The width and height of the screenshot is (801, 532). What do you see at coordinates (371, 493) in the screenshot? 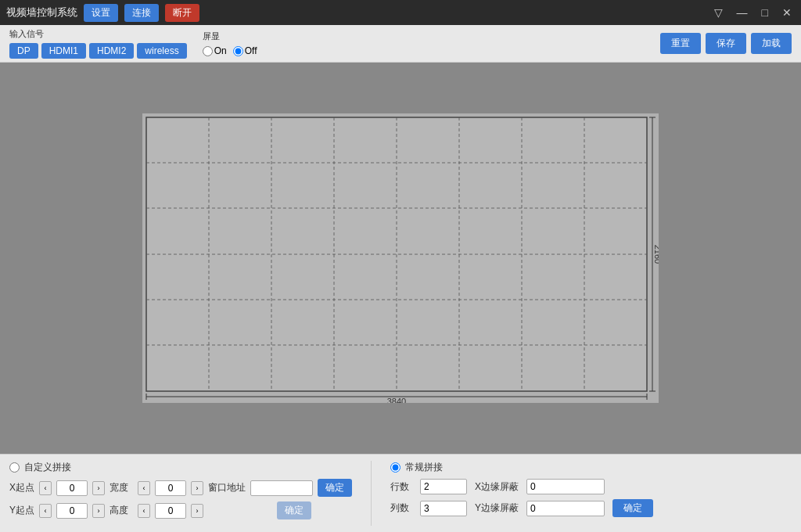
I see `panel-divider` at bounding box center [371, 493].